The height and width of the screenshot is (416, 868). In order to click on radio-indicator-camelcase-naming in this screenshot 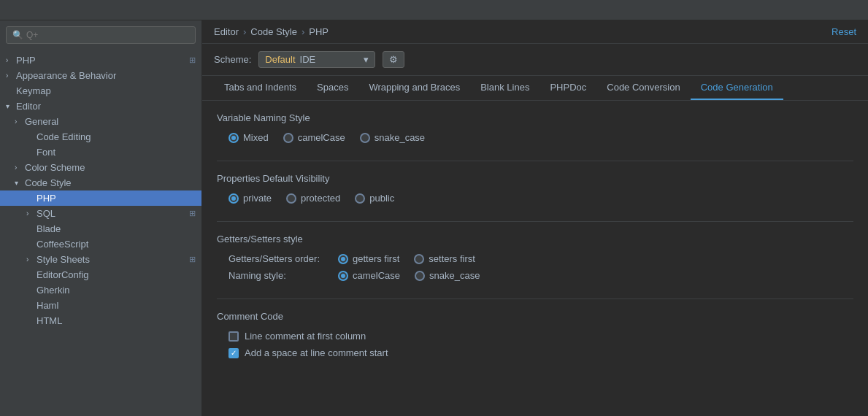, I will do `click(343, 276)`.